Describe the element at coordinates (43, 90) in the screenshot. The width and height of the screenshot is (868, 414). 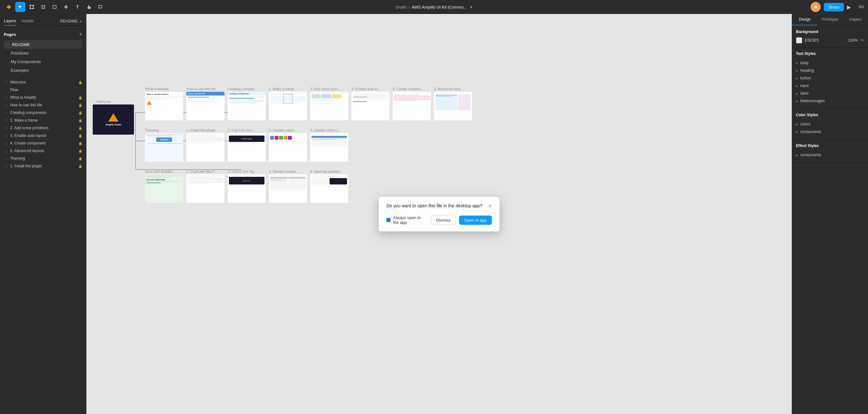
I see `layer-flow: ⋯ Flow` at that location.